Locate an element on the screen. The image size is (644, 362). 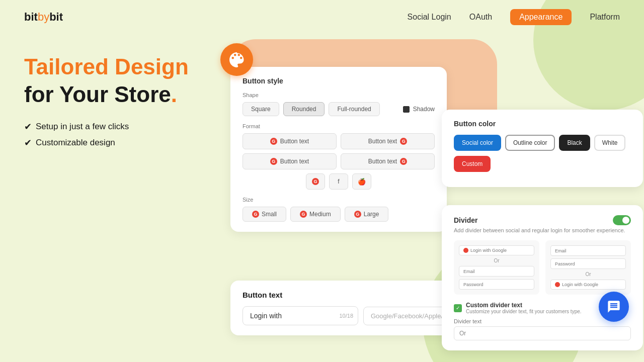
button-color-title: Button color is located at coordinates (542, 124).